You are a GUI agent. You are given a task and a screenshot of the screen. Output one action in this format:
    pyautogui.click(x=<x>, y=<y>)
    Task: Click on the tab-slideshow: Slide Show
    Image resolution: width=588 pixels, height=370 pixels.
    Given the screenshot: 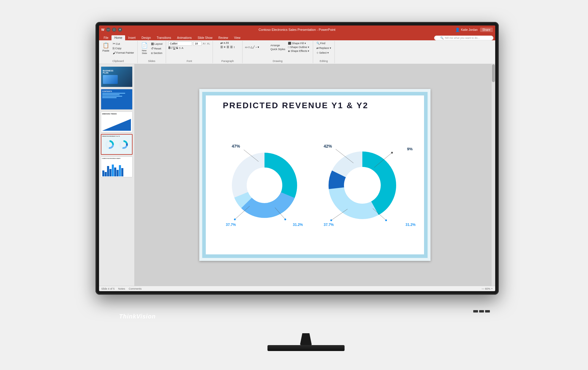 What is the action you would take?
    pyautogui.click(x=205, y=38)
    